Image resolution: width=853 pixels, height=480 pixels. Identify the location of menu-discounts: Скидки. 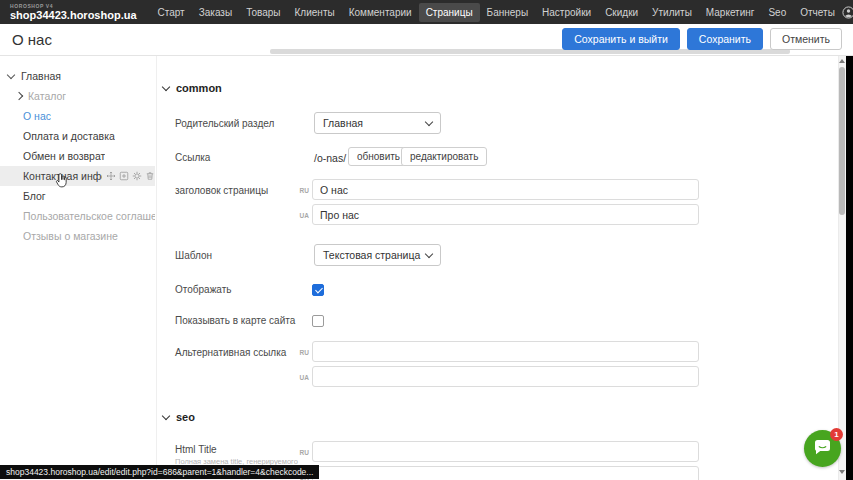
(622, 12).